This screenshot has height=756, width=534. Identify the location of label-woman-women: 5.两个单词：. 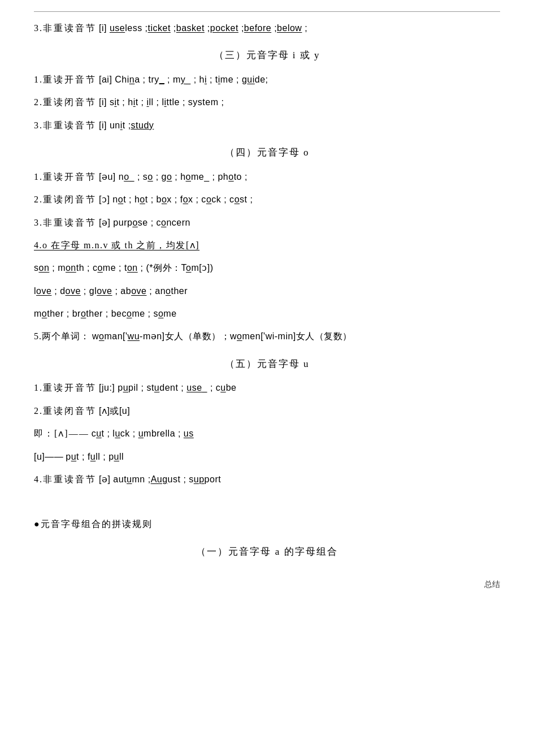
(62, 336).